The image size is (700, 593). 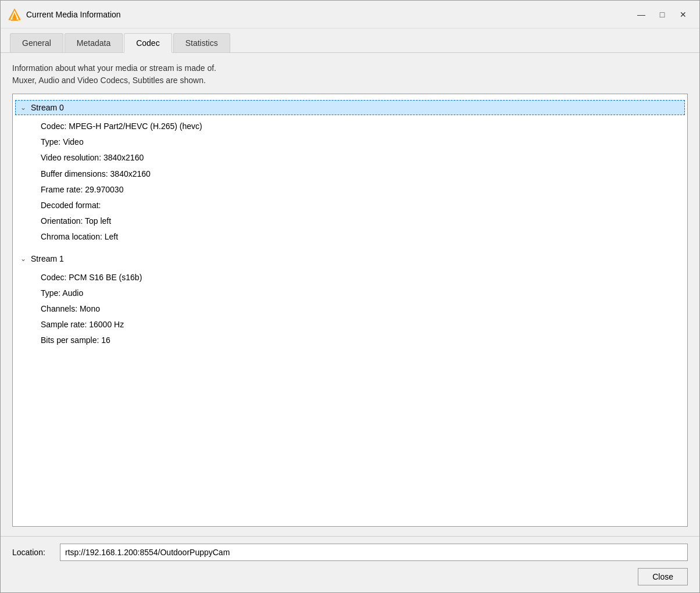 What do you see at coordinates (33, 552) in the screenshot?
I see `location-label: Location:` at bounding box center [33, 552].